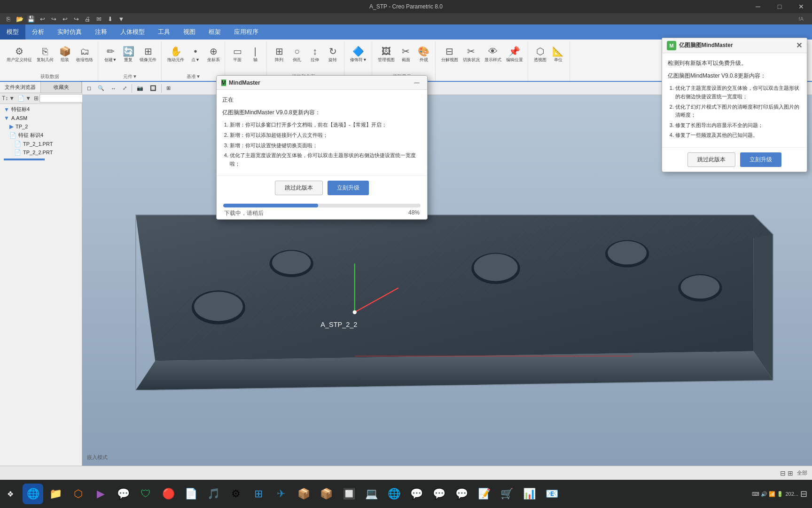 The image size is (812, 508). What do you see at coordinates (439, 494) in the screenshot?
I see `taskbar-app20: 💬` at bounding box center [439, 494].